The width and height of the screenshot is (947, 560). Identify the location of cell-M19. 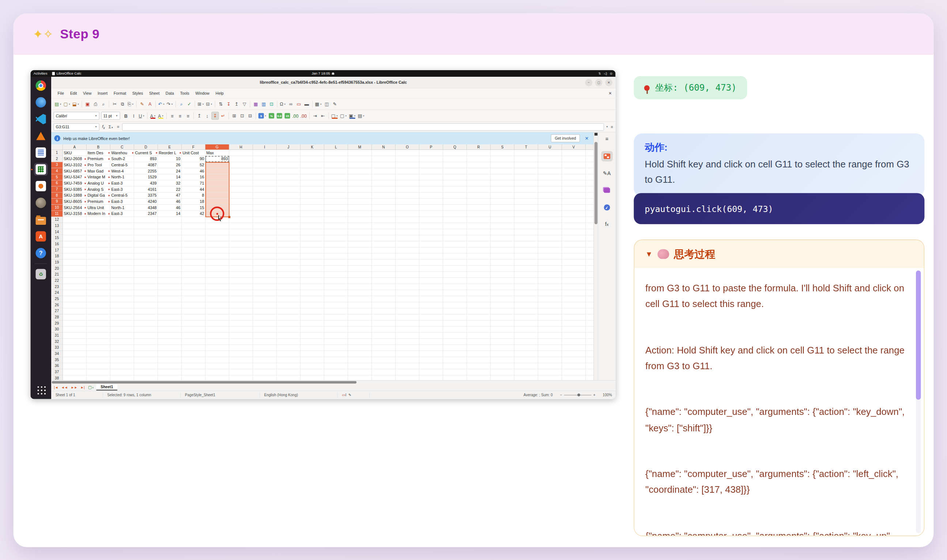
(360, 263).